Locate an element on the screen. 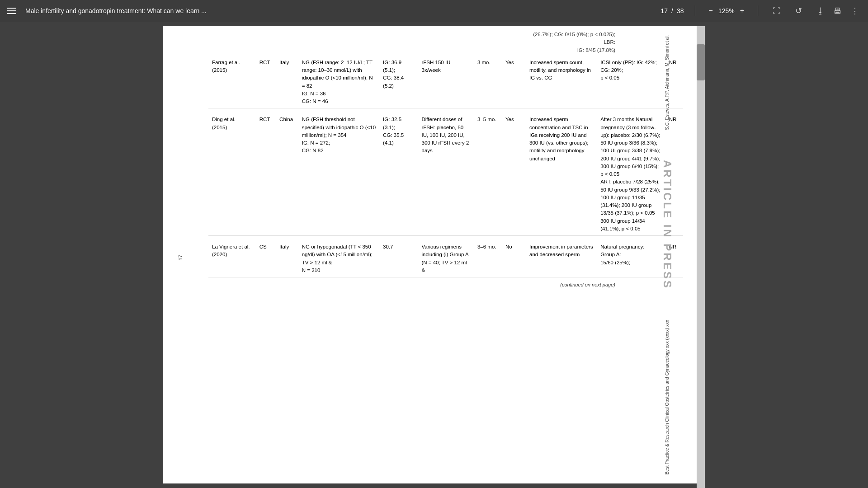 This screenshot has width=868, height=488. table-row: La Vignera et al. (2020) CS Italy NG or … is located at coordinates (446, 257).